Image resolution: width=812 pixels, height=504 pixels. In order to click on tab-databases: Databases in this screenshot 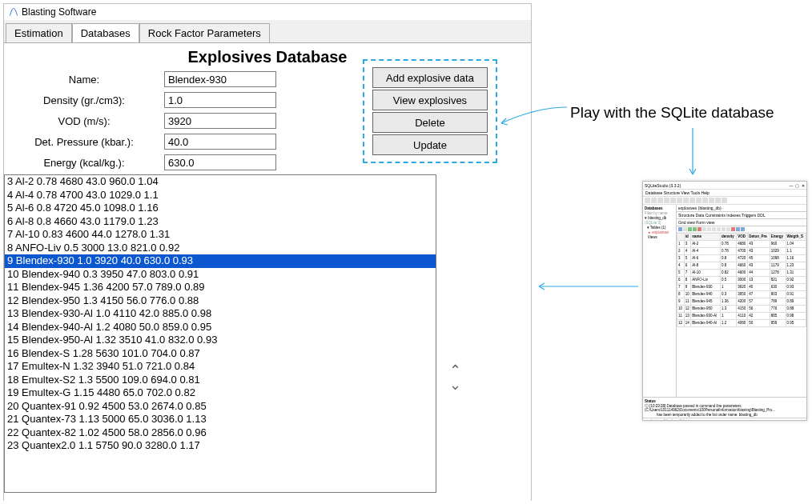, I will do `click(106, 34)`.